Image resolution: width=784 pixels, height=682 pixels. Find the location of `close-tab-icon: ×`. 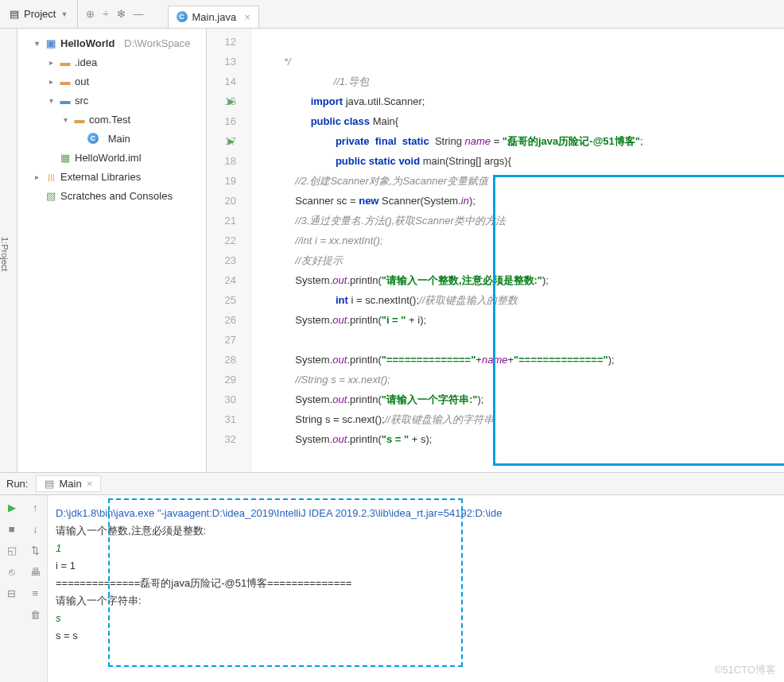

close-tab-icon: × is located at coordinates (247, 17).